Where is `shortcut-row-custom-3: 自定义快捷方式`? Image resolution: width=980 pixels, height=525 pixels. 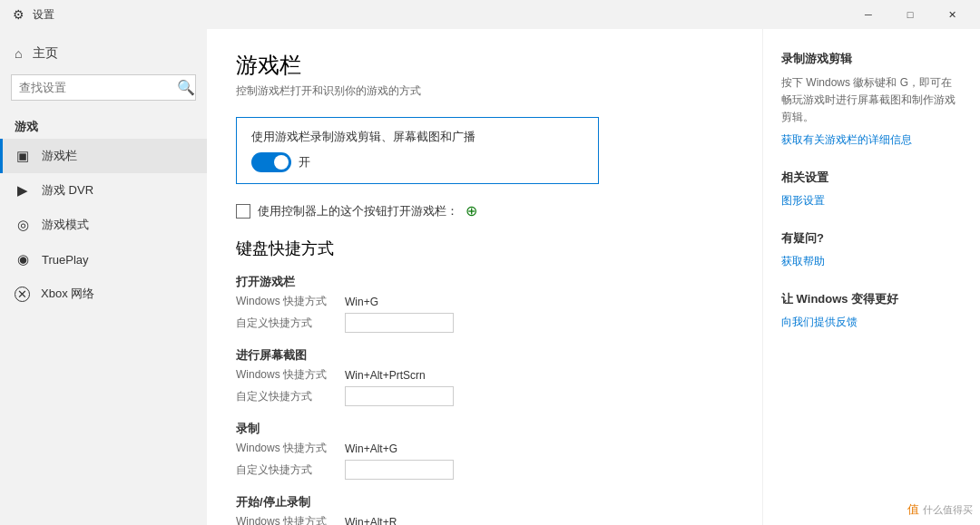 shortcut-row-custom-3: 自定义快捷方式 is located at coordinates (485, 470).